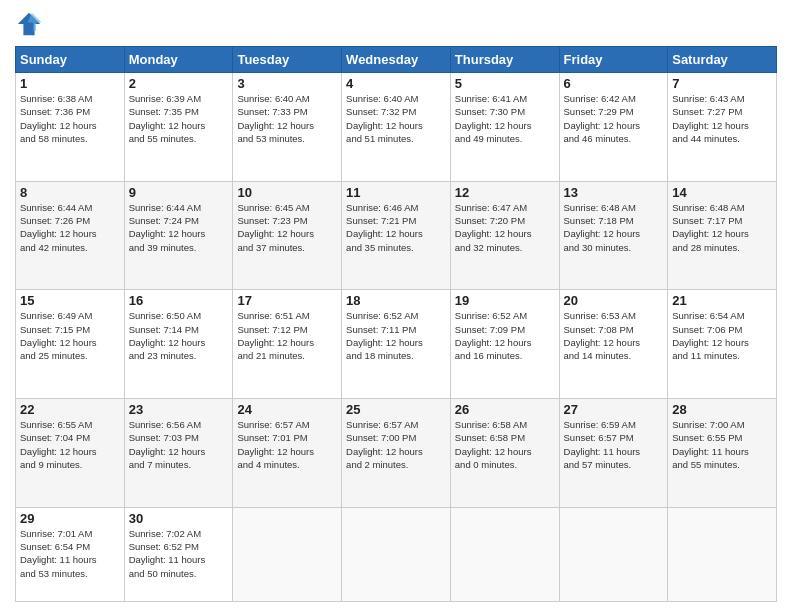 The width and height of the screenshot is (792, 612). Describe the element at coordinates (70, 84) in the screenshot. I see `day-number: 1` at that location.